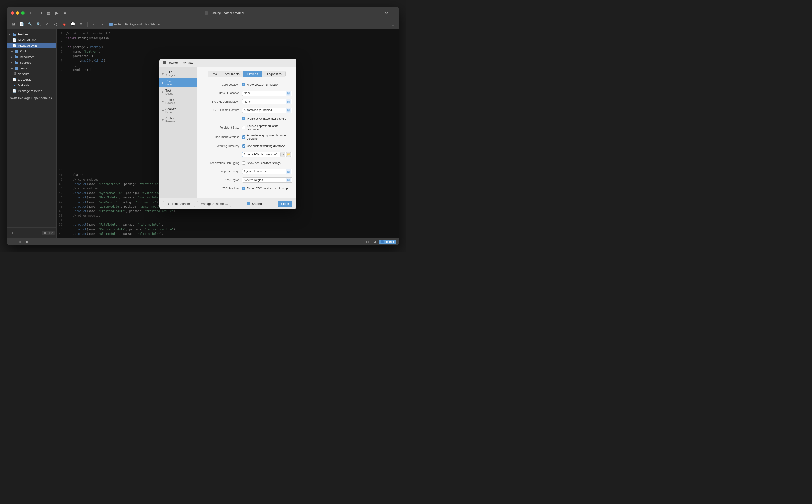  Describe the element at coordinates (273, 74) in the screenshot. I see `tab-diagnostics: Diagnostics` at that location.